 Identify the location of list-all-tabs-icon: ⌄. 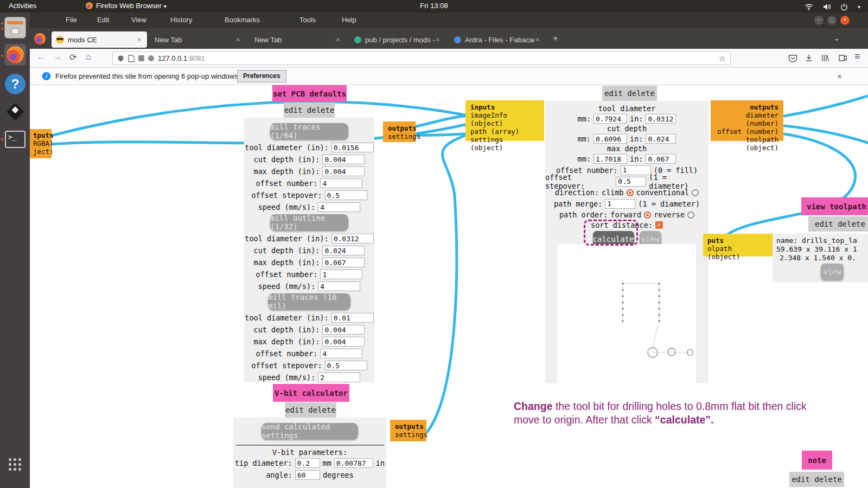
(837, 38).